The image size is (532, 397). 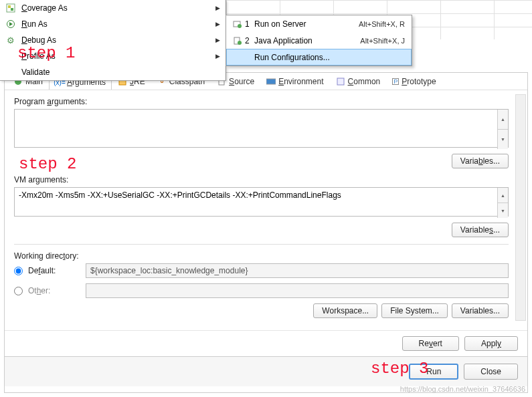 What do you see at coordinates (116, 24) in the screenshot?
I see `ctx-item-label: Run As` at bounding box center [116, 24].